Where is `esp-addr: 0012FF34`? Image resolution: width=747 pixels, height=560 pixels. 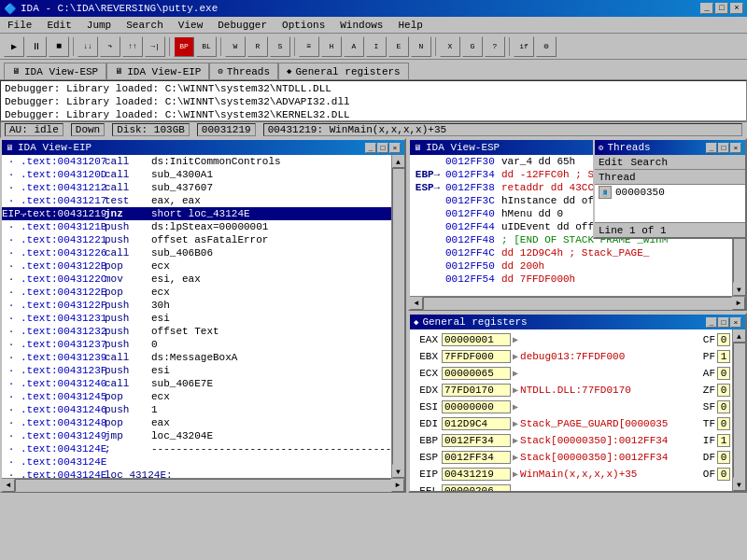
esp-addr: 0012FF34 is located at coordinates (473, 175).